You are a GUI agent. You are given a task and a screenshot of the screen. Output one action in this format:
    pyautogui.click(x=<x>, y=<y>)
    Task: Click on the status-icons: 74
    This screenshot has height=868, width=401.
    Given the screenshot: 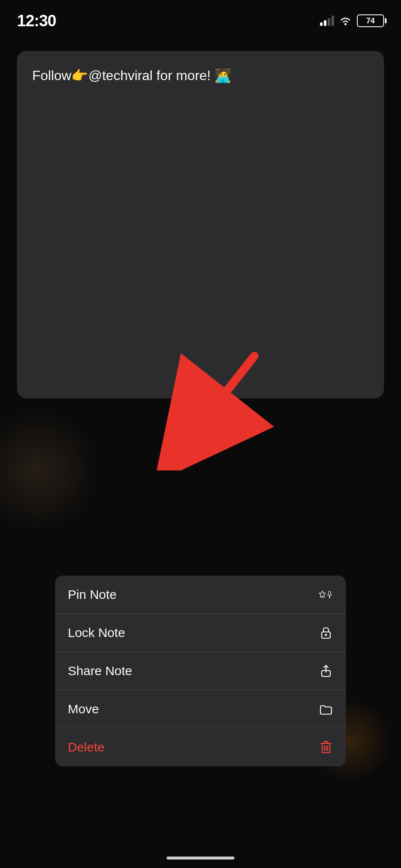 What is the action you would take?
    pyautogui.click(x=352, y=21)
    